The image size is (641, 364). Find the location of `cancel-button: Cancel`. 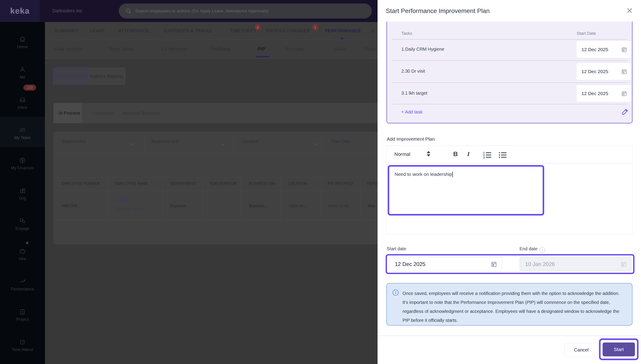

cancel-button: Cancel is located at coordinates (581, 350).